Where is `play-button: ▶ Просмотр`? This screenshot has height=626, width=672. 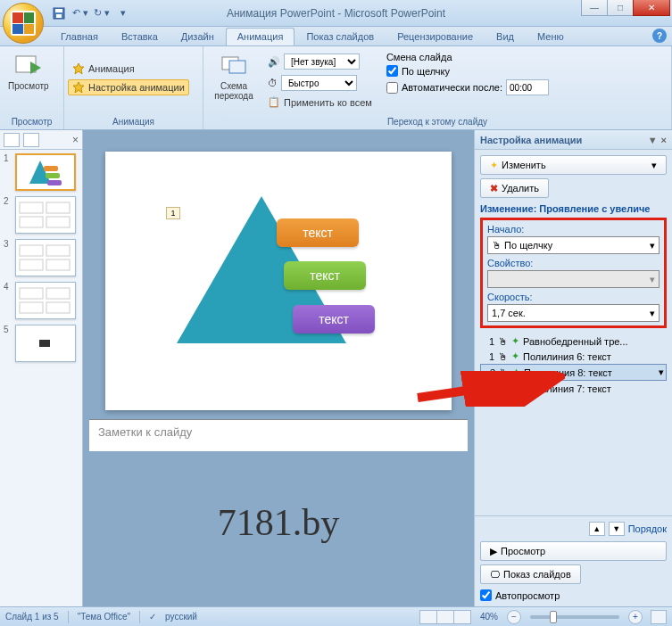
play-button: ▶ Просмотр is located at coordinates (573, 551).